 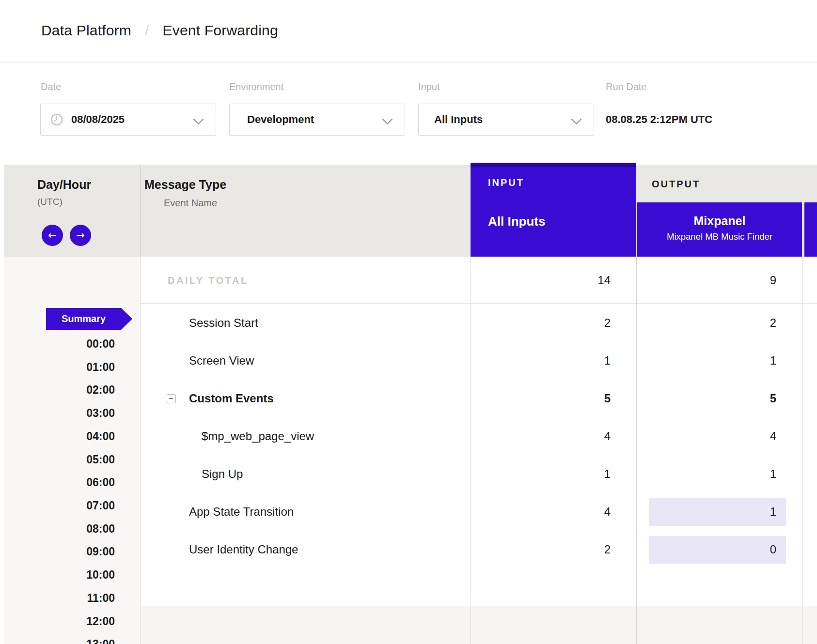 What do you see at coordinates (221, 361) in the screenshot?
I see `event-name: Screen View` at bounding box center [221, 361].